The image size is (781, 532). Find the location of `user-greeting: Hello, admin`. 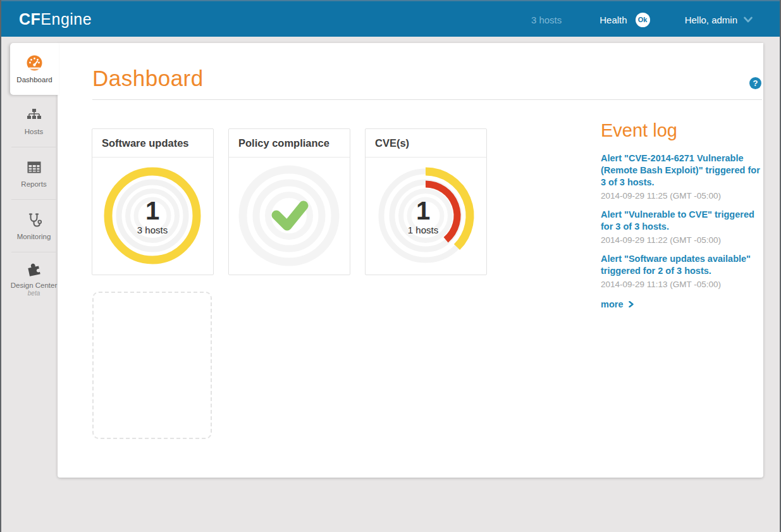

user-greeting: Hello, admin is located at coordinates (711, 20).